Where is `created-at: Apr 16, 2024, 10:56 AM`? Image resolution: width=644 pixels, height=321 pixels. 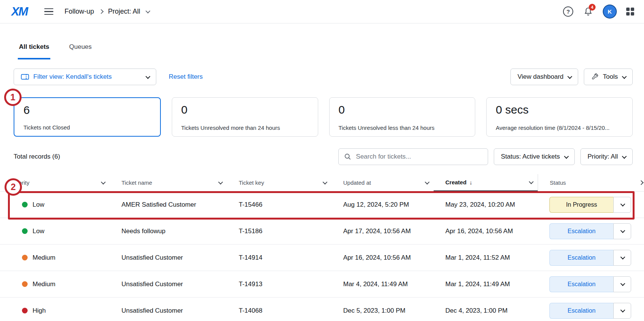
created-at: Apr 16, 2024, 10:56 AM is located at coordinates (486, 231).